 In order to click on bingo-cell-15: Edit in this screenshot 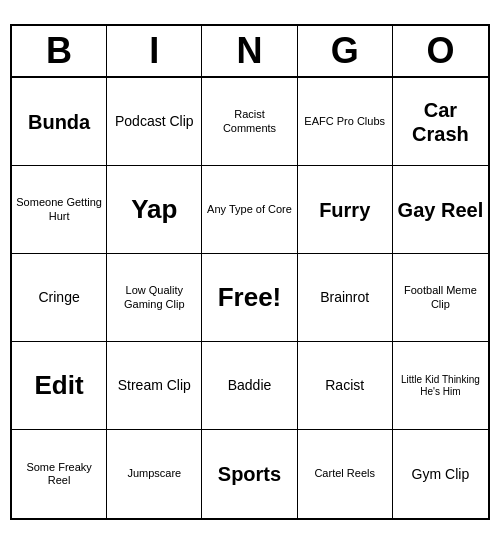, I will do `click(60, 386)`.